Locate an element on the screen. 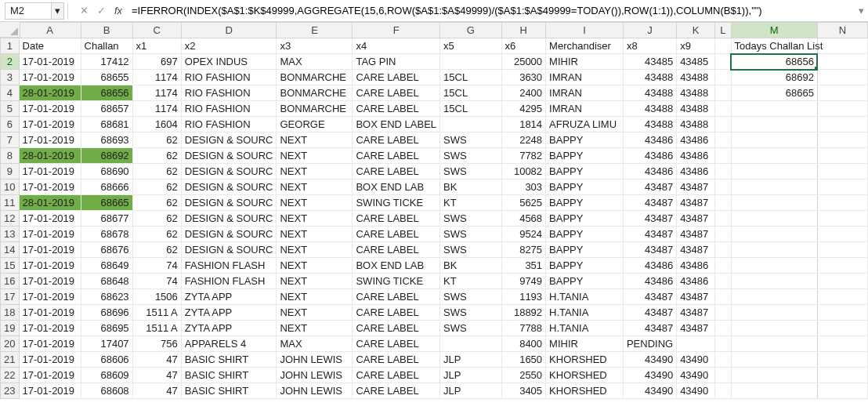  cell-M17 is located at coordinates (774, 297).